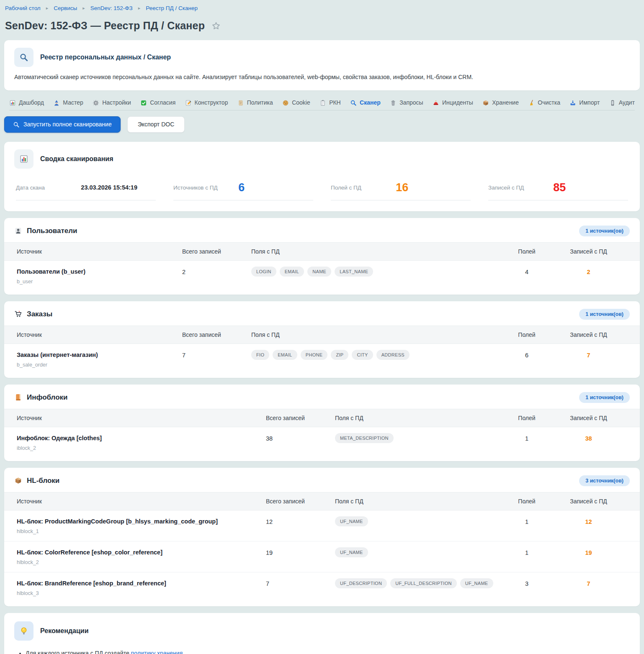 The height and width of the screenshot is (654, 644). Describe the element at coordinates (585, 102) in the screenshot. I see `tab-import: Импорт` at that location.